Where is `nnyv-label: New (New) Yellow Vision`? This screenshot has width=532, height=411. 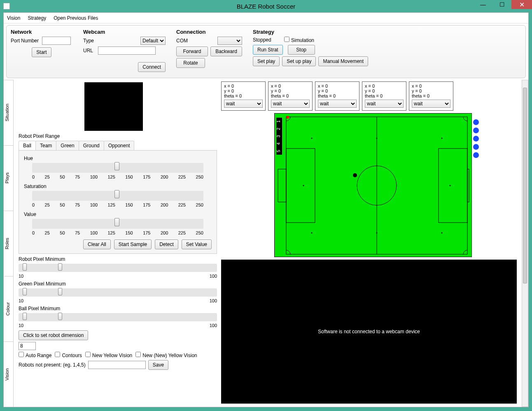 nnyv-label: New (New) Yellow Vision is located at coordinates (166, 355).